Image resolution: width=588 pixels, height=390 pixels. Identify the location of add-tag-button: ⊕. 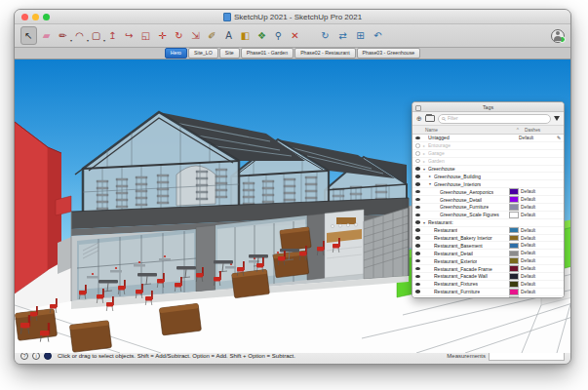
(419, 119).